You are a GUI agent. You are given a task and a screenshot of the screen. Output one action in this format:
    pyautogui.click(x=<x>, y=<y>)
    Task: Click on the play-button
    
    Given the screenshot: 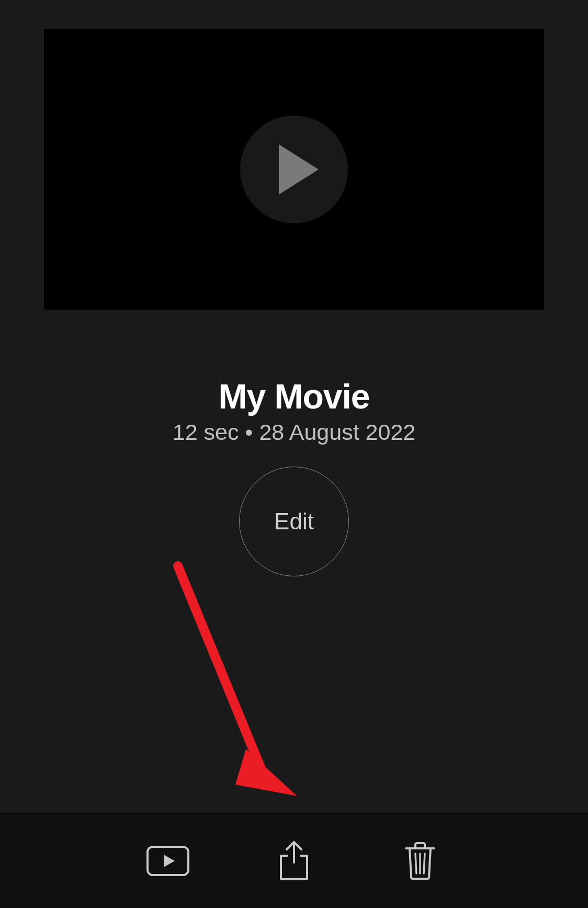 What is the action you would take?
    pyautogui.click(x=168, y=861)
    